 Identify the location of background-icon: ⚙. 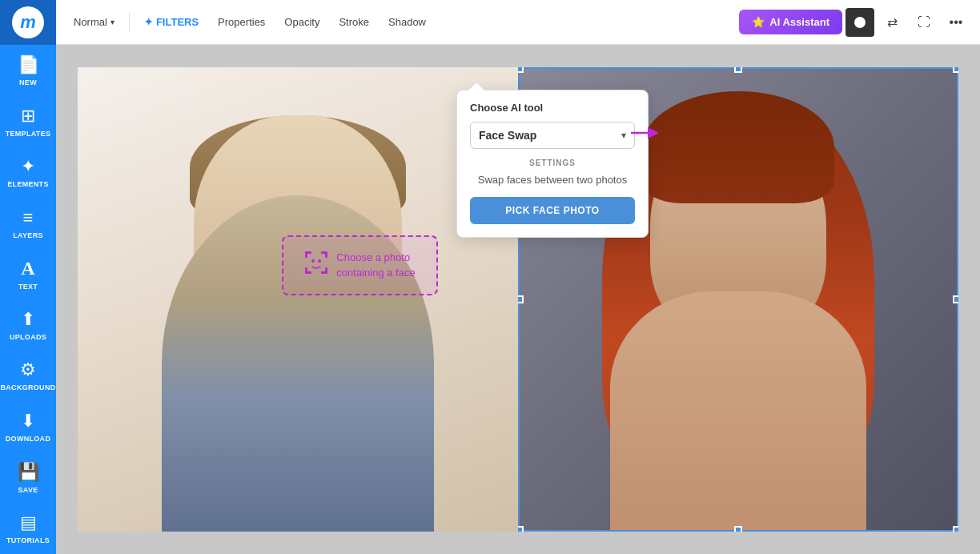
(28, 370).